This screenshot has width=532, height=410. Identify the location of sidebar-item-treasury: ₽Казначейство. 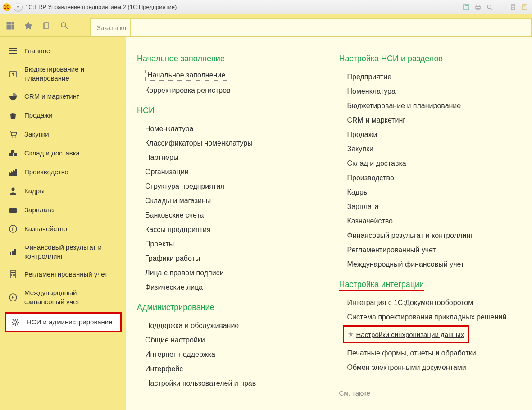
(63, 229).